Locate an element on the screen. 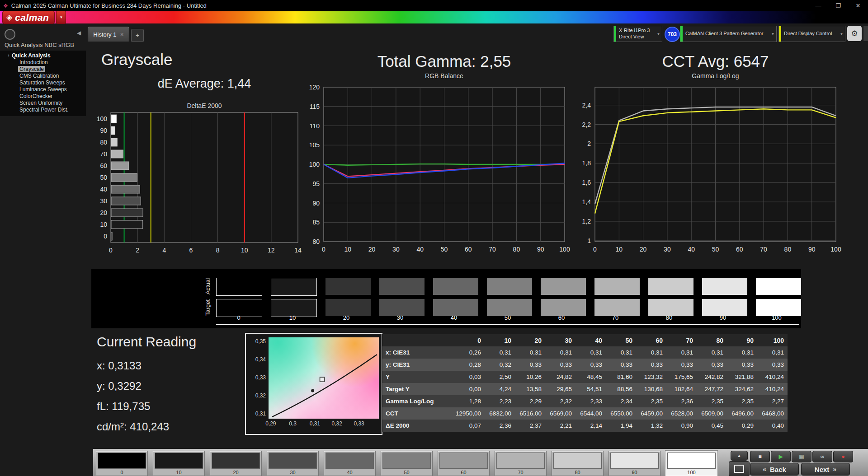 The width and height of the screenshot is (868, 476). pattern-tile-0: 0 is located at coordinates (122, 463).